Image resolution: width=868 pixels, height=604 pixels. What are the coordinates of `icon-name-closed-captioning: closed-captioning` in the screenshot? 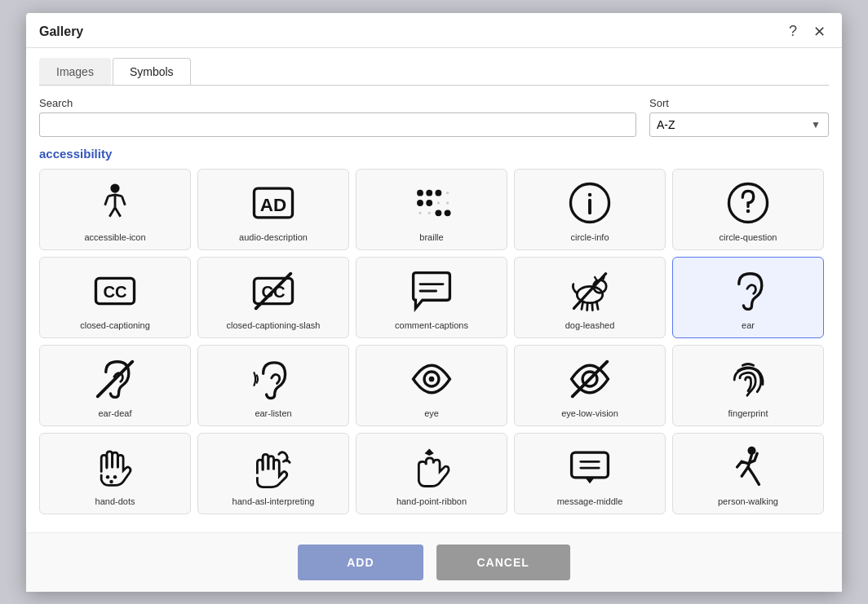 It's located at (115, 325).